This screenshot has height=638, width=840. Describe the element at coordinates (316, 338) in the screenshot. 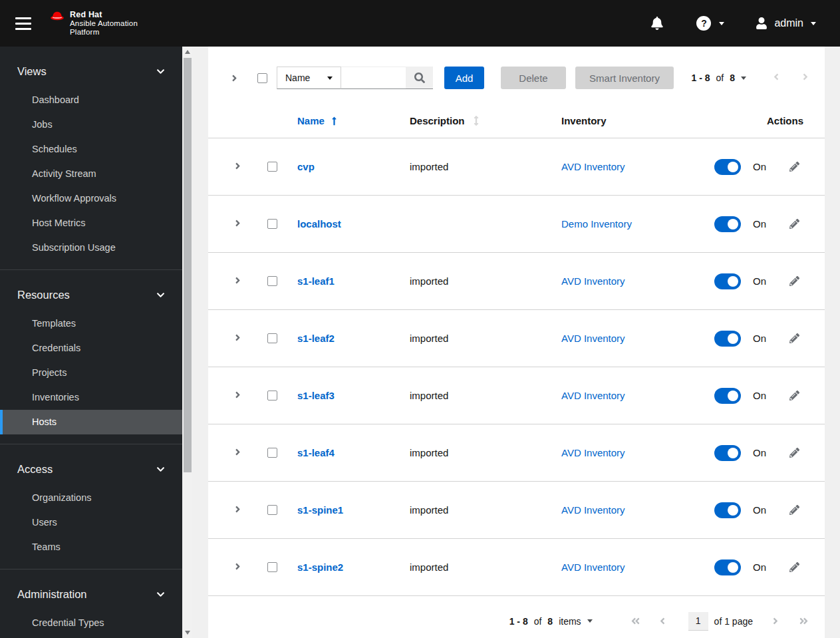

I see `host-name-link: s1-leaf2` at that location.